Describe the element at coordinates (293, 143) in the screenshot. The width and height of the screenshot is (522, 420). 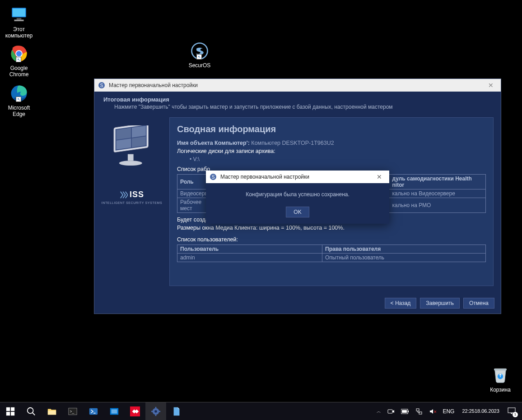
I see `computer-name-value: Компьютер DESKTOP-1T963U2` at that location.